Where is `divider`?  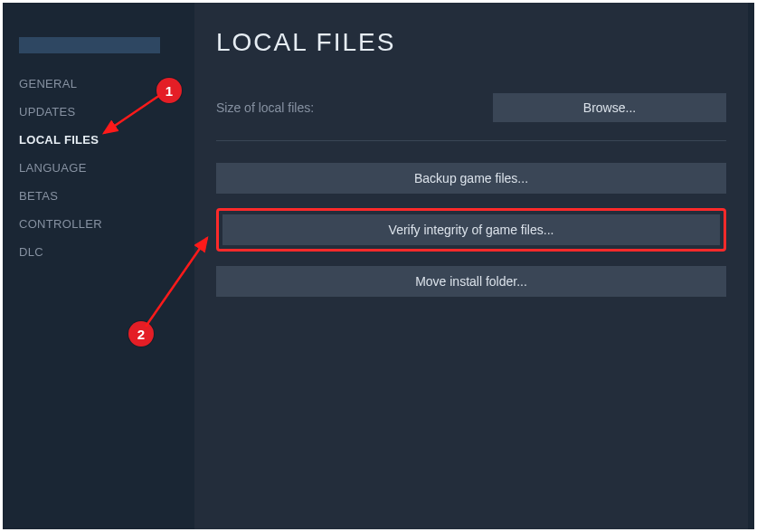 divider is located at coordinates (471, 141).